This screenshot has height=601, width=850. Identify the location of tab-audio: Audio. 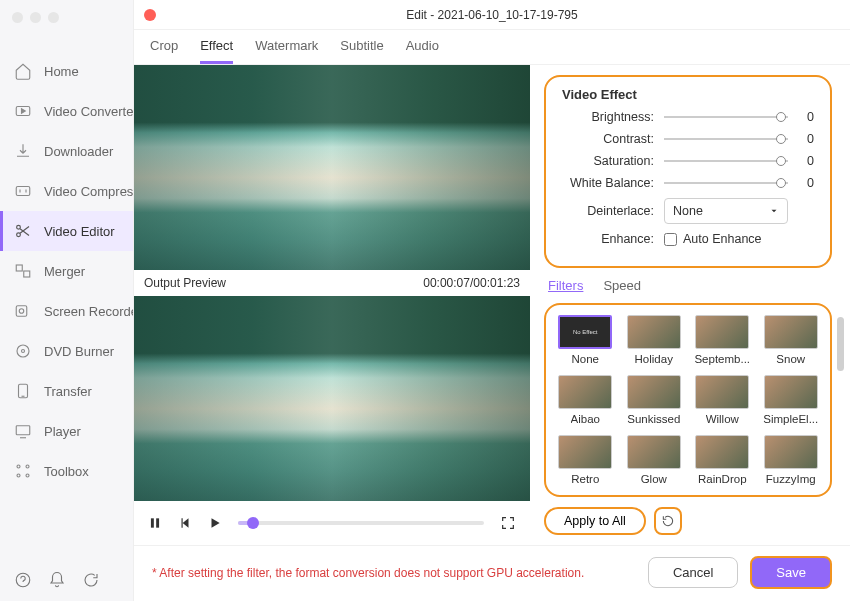
(422, 51).